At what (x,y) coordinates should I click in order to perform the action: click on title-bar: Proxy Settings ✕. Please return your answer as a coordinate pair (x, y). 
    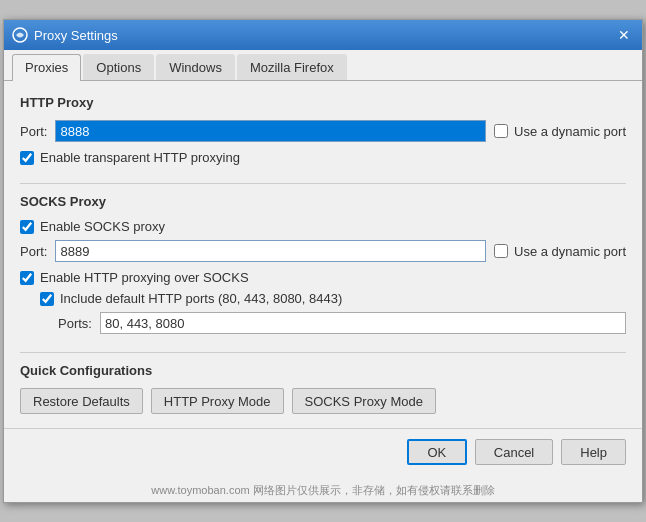
    Looking at the image, I should click on (323, 35).